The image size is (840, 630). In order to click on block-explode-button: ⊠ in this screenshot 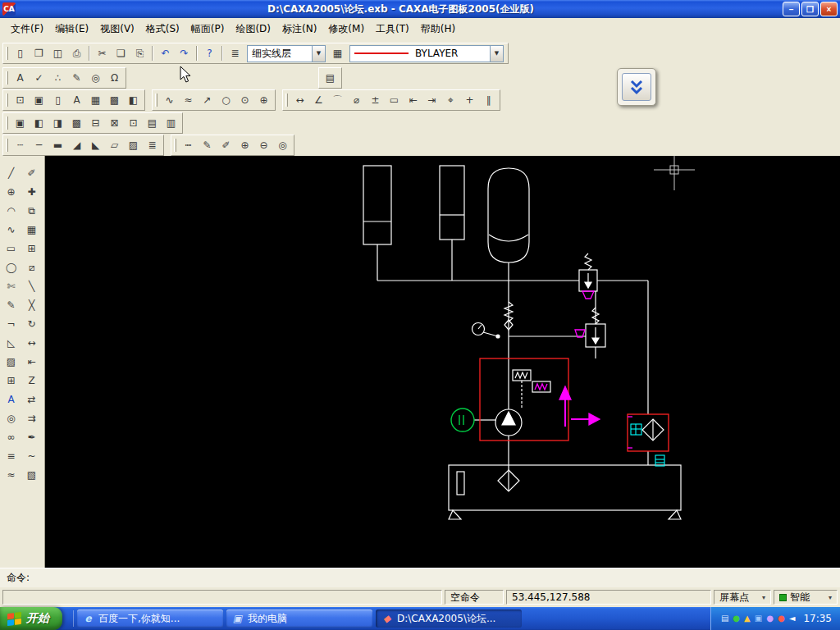, I will do `click(115, 123)`.